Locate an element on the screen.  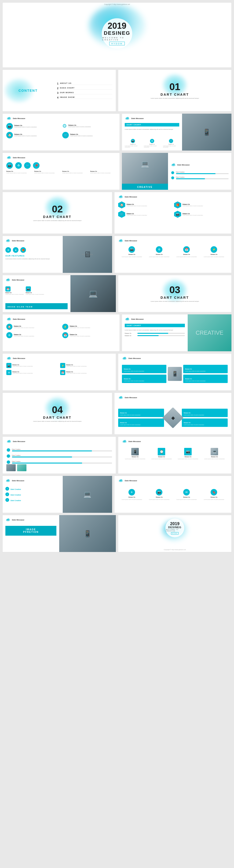
bottom-icon-label-1: Dataes Us is located at coordinates (133, 144).